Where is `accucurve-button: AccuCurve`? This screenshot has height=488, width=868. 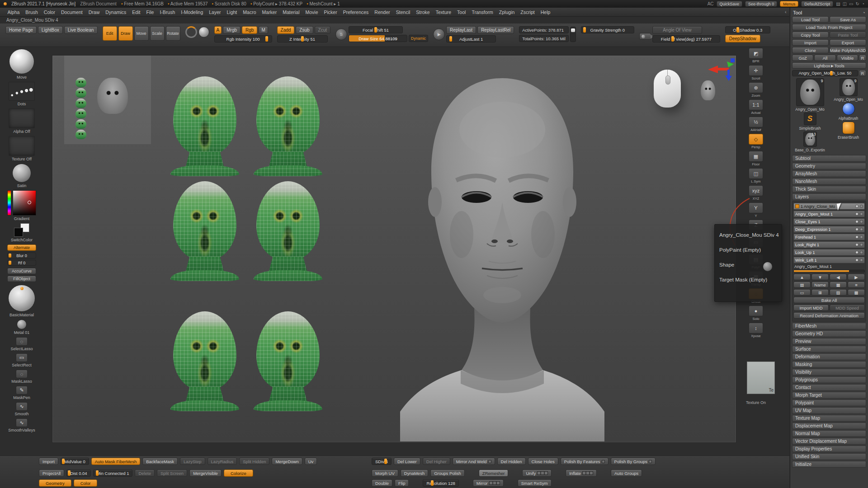
accucurve-button: AccuCurve is located at coordinates (22, 271).